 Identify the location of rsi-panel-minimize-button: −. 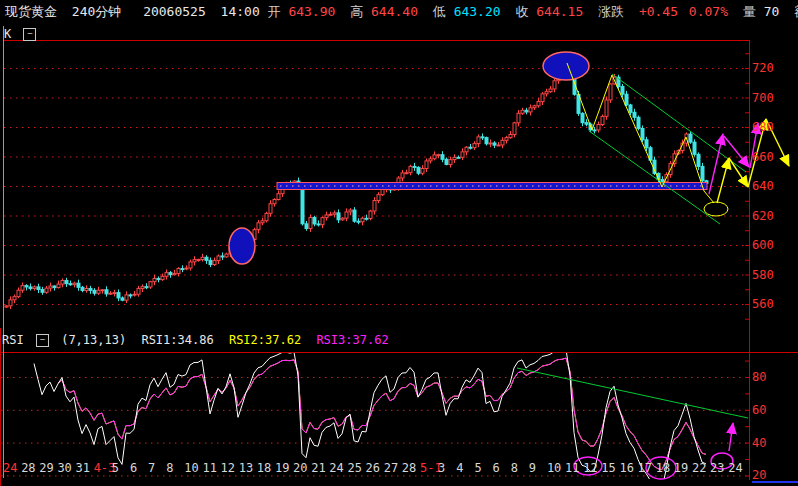
(42, 340).